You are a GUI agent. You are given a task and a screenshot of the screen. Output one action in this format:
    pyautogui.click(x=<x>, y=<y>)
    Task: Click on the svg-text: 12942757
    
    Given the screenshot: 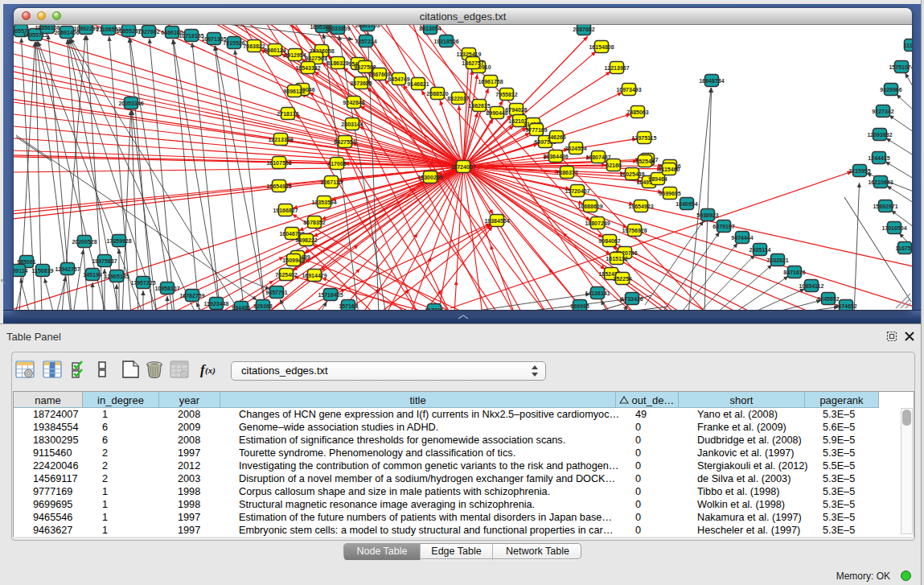 What is the action you would take?
    pyautogui.click(x=68, y=269)
    